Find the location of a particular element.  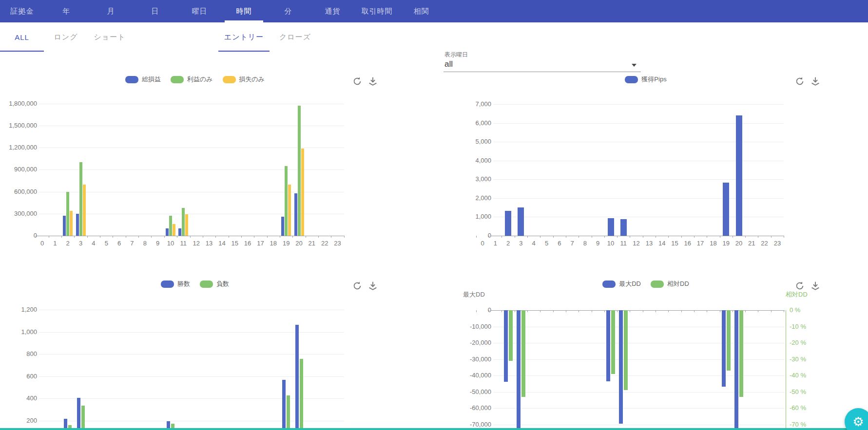

x-axis-label: 4 is located at coordinates (94, 243).